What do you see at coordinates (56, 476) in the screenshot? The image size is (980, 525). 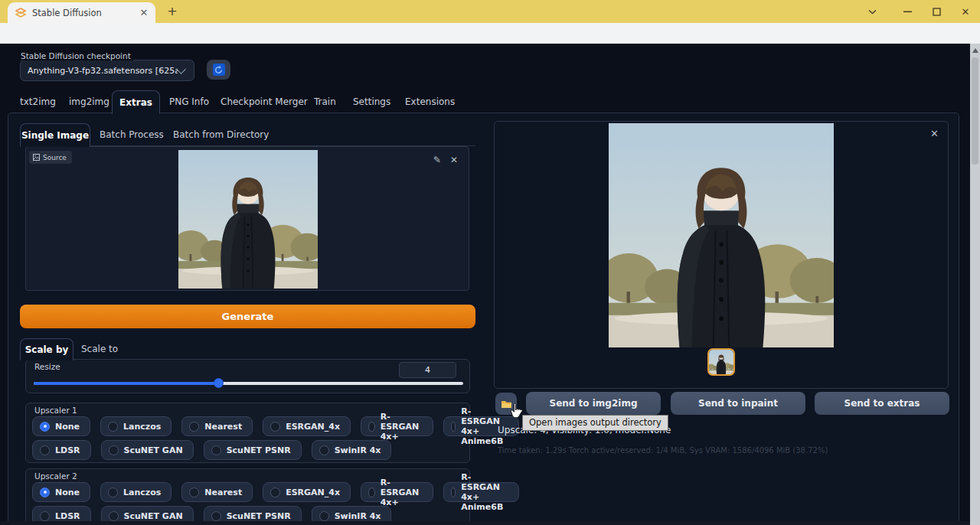 I see `upscaler2-label: Upscaler 2` at bounding box center [56, 476].